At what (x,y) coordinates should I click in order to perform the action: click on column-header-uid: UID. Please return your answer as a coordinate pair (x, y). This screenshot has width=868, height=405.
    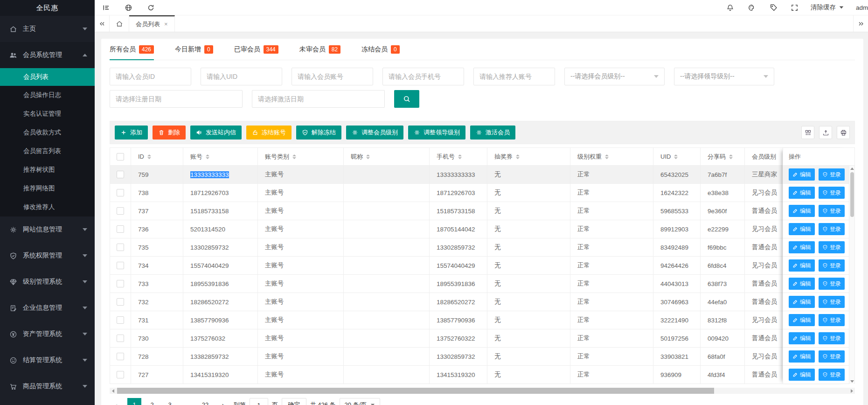
    Looking at the image, I should click on (677, 157).